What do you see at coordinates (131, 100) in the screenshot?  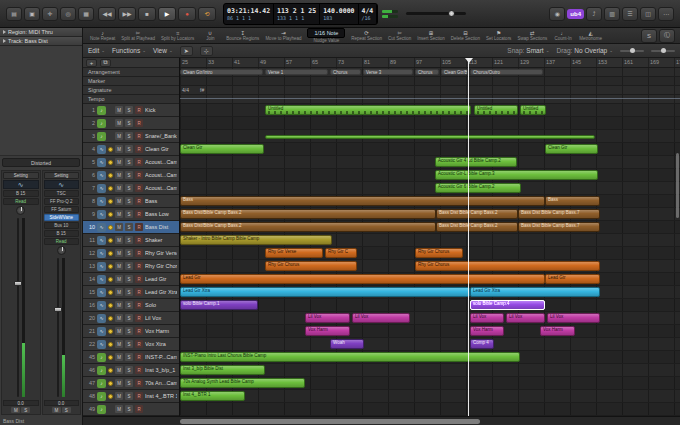 I see `global-track-tempo: Tempo` at bounding box center [131, 100].